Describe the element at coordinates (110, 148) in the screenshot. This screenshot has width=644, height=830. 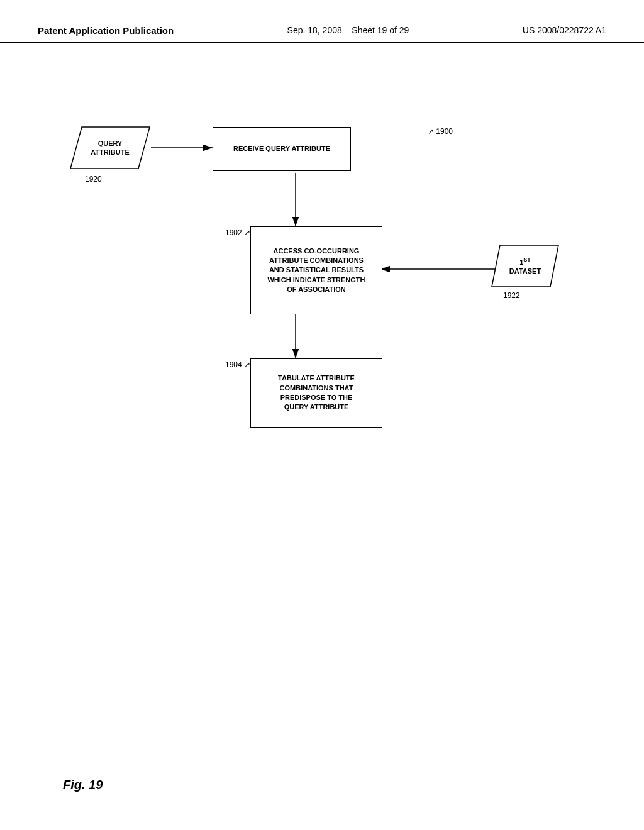
I see `query-attribute-node: QUERYATTRIBUTE` at that location.